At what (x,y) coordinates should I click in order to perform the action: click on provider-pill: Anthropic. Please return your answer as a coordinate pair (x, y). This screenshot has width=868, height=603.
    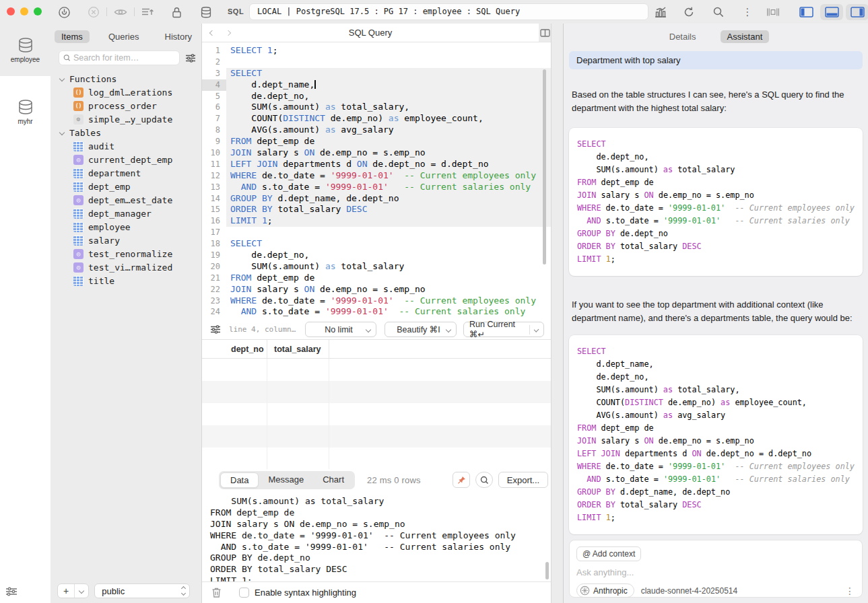
    Looking at the image, I should click on (605, 591).